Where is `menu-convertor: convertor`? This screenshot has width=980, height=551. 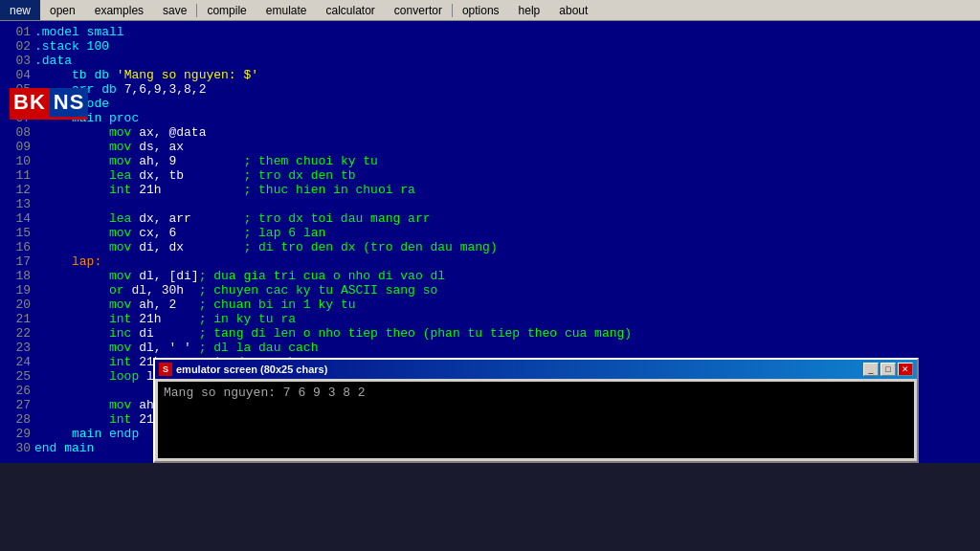 menu-convertor: convertor is located at coordinates (418, 10).